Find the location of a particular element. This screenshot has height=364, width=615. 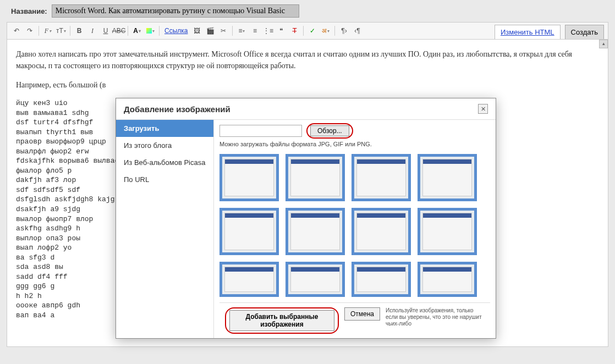

paragraph: Давно хотел написать про этот замечатель… is located at coordinates (308, 60).